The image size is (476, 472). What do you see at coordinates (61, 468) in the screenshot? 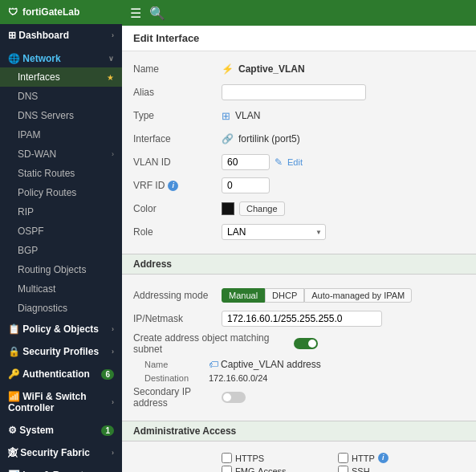
I see `sidebar-item-log-report: 📊 Log & Report ›` at bounding box center [61, 468].